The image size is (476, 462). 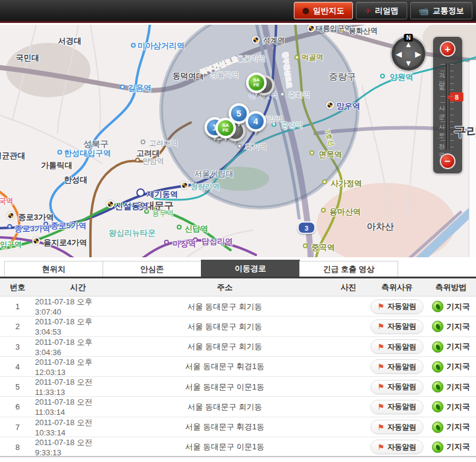 What do you see at coordinates (448, 106) in the screenshot?
I see `zoom-slider-track` at bounding box center [448, 106].